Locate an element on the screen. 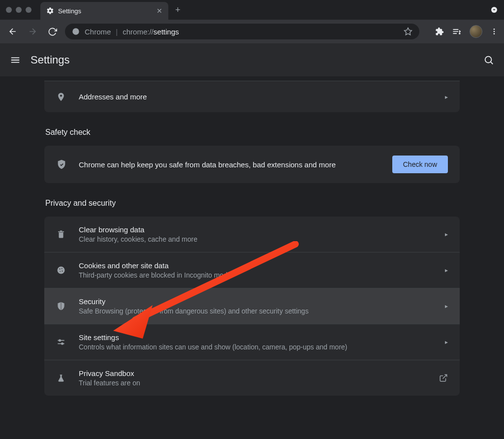 The width and height of the screenshot is (504, 439). maximize-window is located at coordinates (29, 10).